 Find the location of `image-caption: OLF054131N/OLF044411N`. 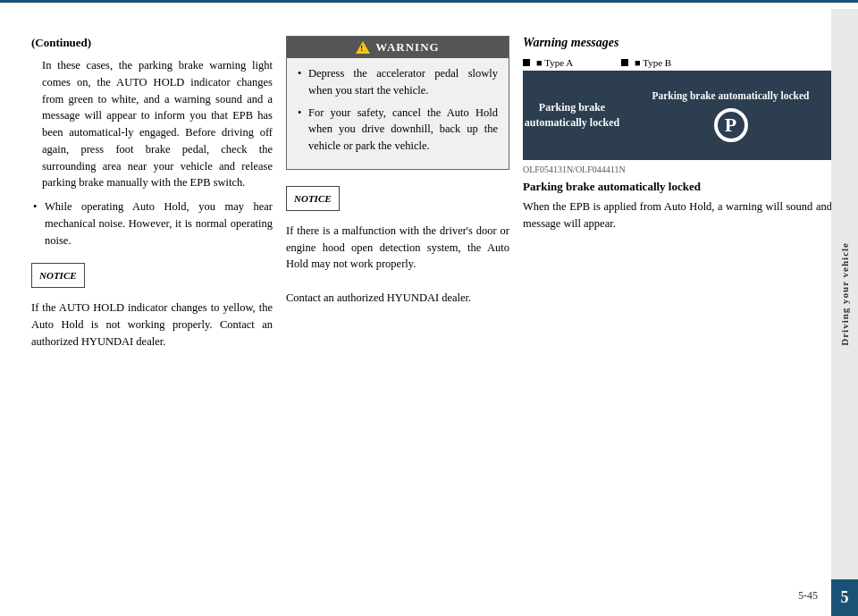

image-caption: OLF054131N/OLF044411N is located at coordinates (681, 170).